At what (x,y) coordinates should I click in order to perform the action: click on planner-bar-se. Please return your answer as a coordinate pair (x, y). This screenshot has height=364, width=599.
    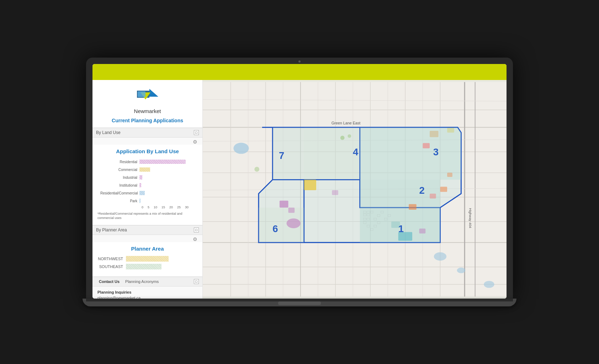
    Looking at the image, I should click on (144, 267).